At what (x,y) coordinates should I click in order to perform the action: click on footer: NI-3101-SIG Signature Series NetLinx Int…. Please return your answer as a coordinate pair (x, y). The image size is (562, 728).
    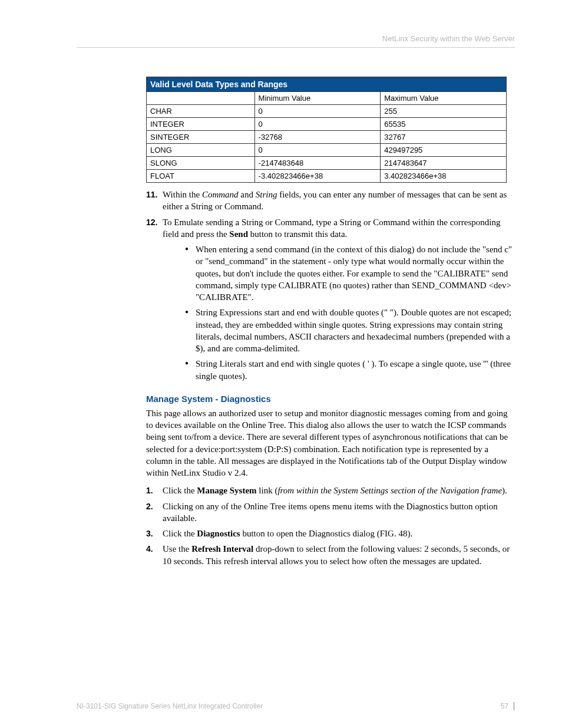
    Looking at the image, I should click on (296, 706).